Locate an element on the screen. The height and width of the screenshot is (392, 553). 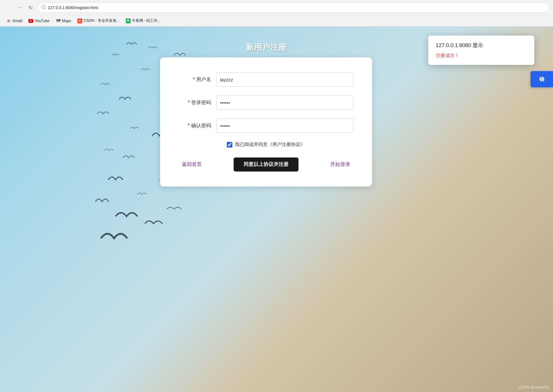
alert-dialog: 127.0.0.1:8080 显示 注册成功！ is located at coordinates (481, 50).